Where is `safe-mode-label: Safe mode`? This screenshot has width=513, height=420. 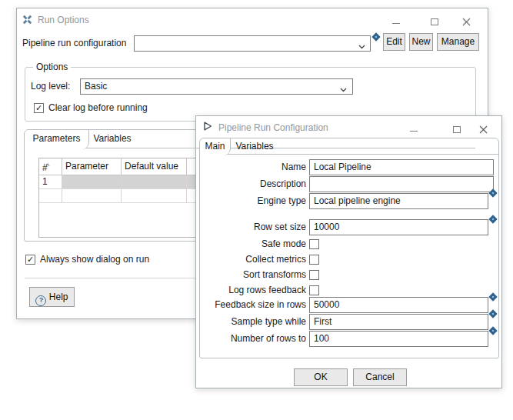
safe-mode-label: Safe mode is located at coordinates (253, 245).